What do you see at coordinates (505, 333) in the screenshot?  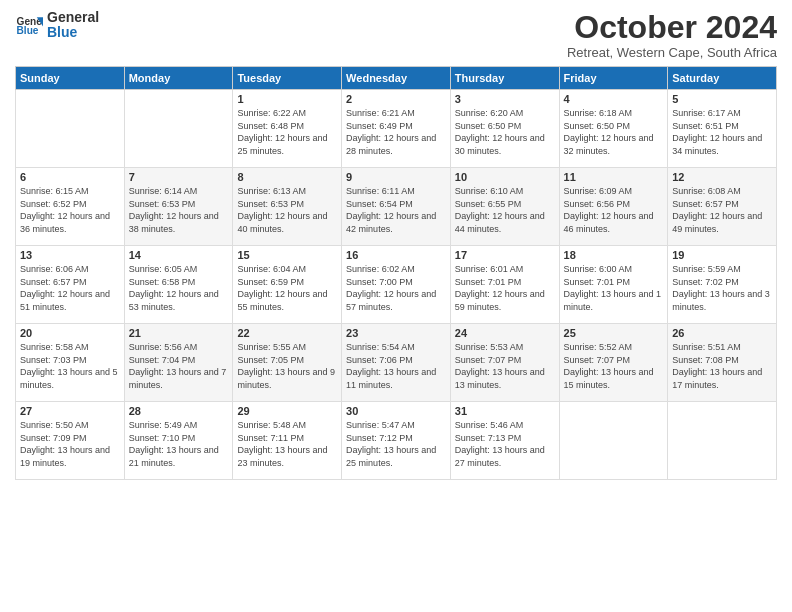 I see `day-number: 24` at bounding box center [505, 333].